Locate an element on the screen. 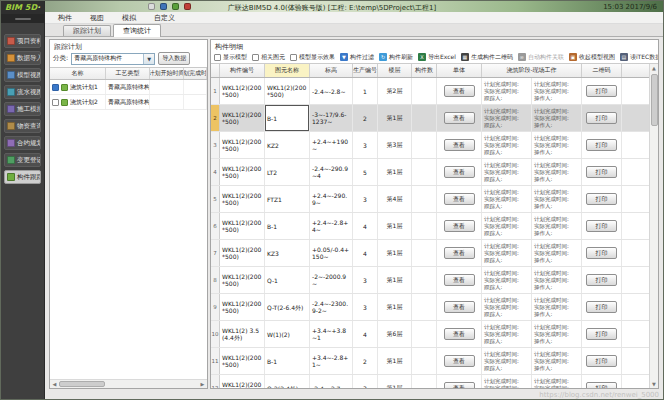 The height and width of the screenshot is (400, 664). cell-element-name: Q-1 is located at coordinates (288, 280).